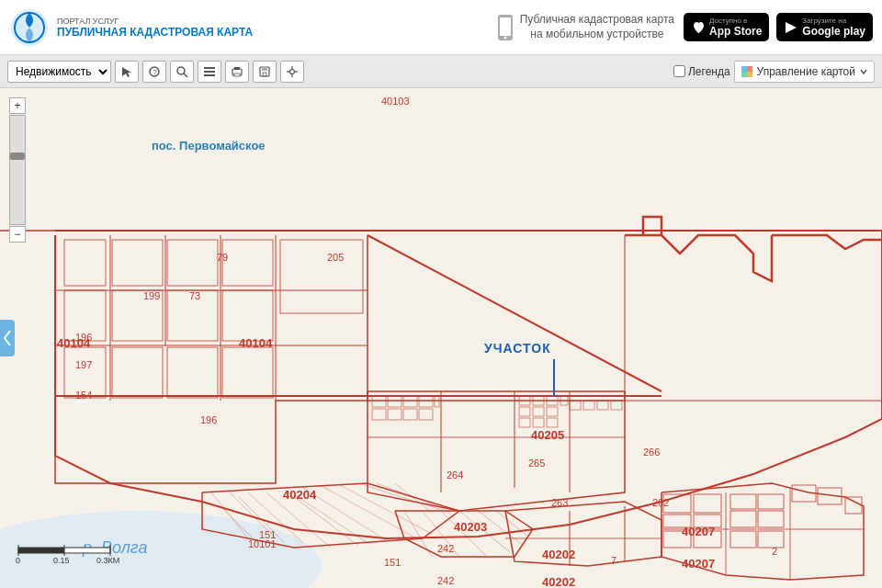 This screenshot has width=882, height=588. What do you see at coordinates (726, 28) in the screenshot?
I see `appstore-button: Доступно в App Store` at bounding box center [726, 28].